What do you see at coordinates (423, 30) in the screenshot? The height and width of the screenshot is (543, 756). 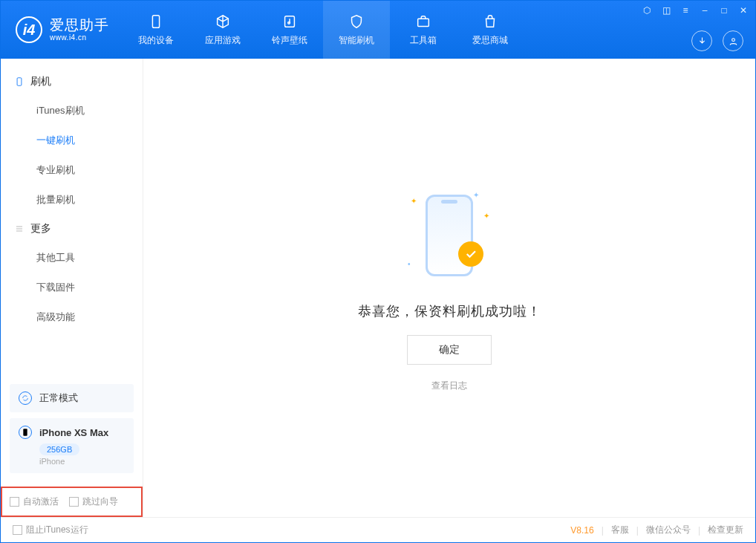 I see `nav-toolbox: 工具箱` at bounding box center [423, 30].